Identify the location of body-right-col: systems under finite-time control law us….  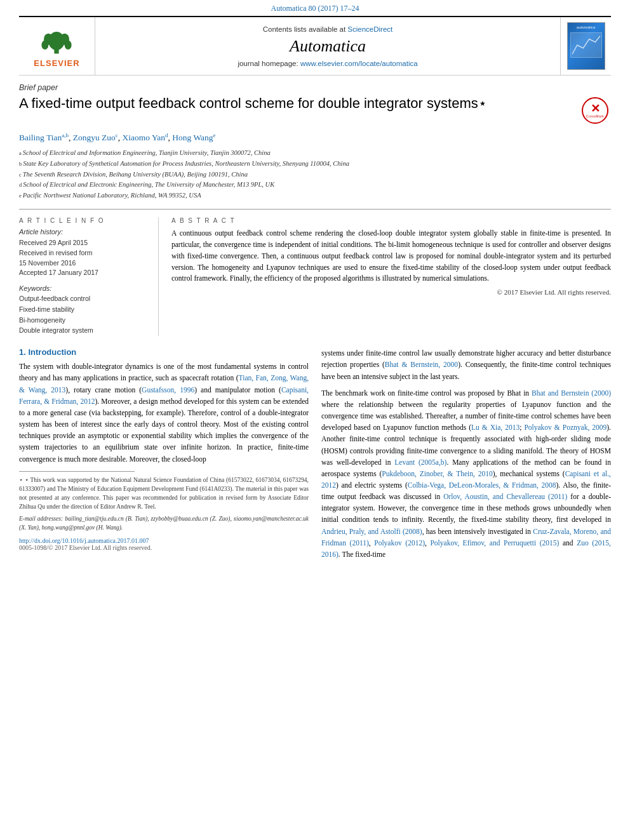
(466, 456).